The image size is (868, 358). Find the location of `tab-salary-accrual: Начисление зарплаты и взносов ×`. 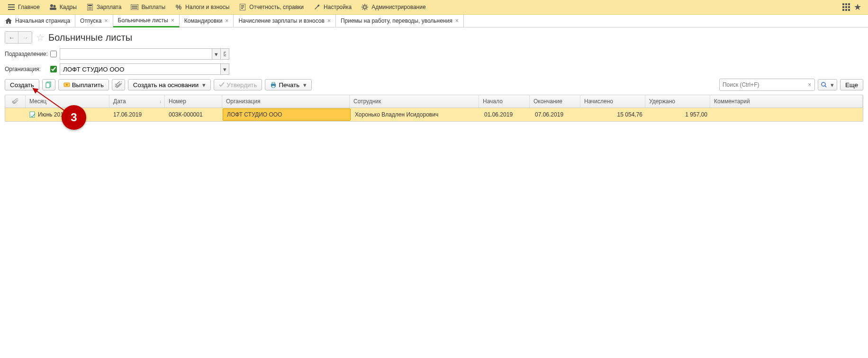

tab-salary-accrual: Начисление зарплаты и взносов × is located at coordinates (285, 21).